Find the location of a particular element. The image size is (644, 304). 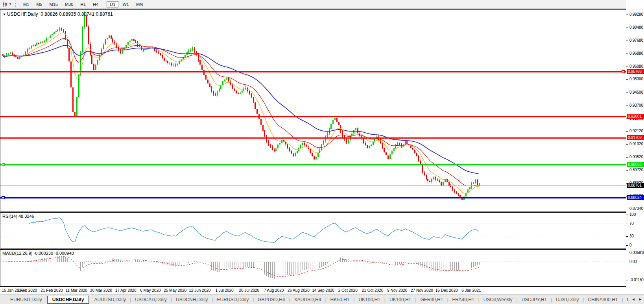

timeframe-button-d1: D1 is located at coordinates (113, 4).